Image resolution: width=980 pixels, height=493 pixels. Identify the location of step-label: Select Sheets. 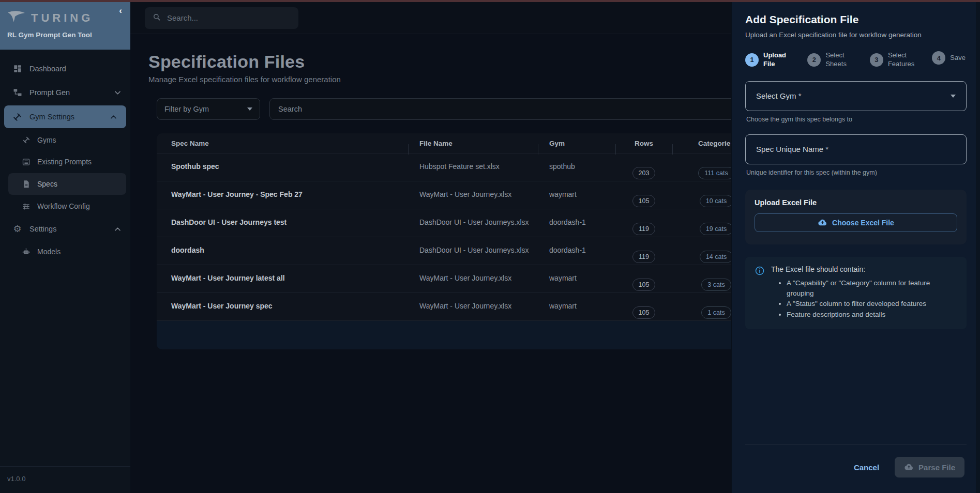
(841, 60).